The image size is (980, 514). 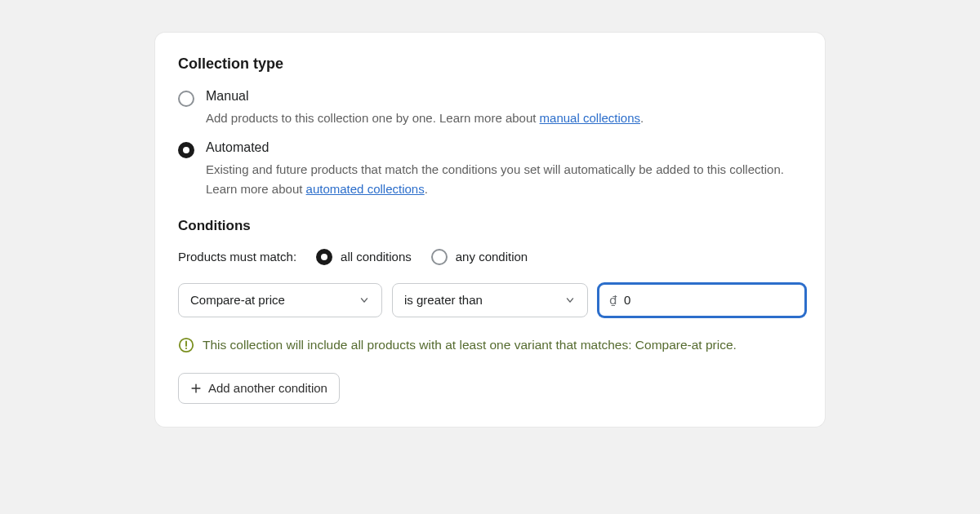 I want to click on radio-manual-label: Manual, so click(x=504, y=96).